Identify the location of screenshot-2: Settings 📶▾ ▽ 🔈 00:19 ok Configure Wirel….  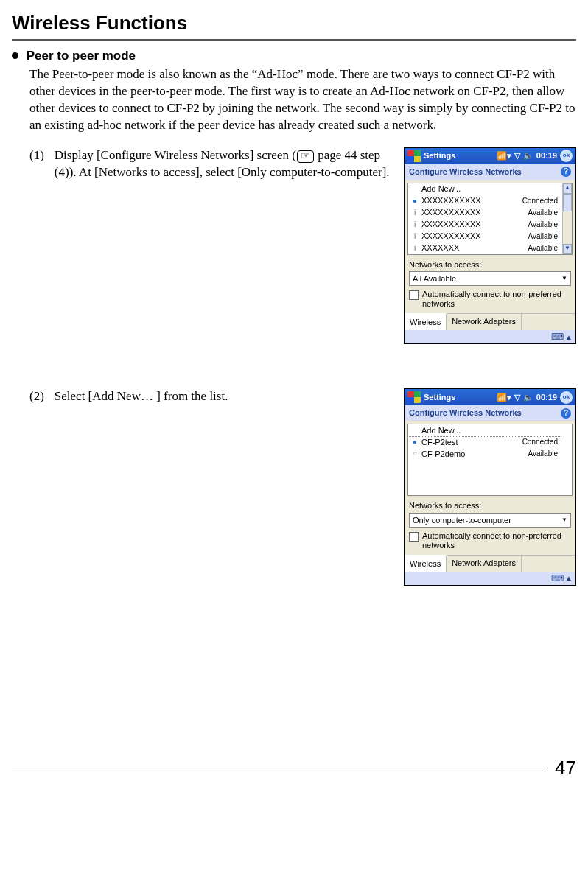
(490, 487).